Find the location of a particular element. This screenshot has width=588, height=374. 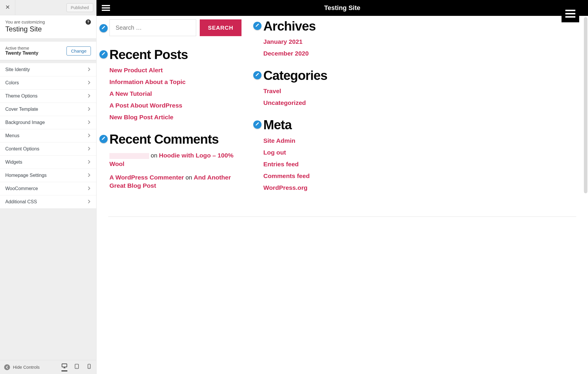

list-item: A WordPress Commenter on And Another Gre… is located at coordinates (175, 182).